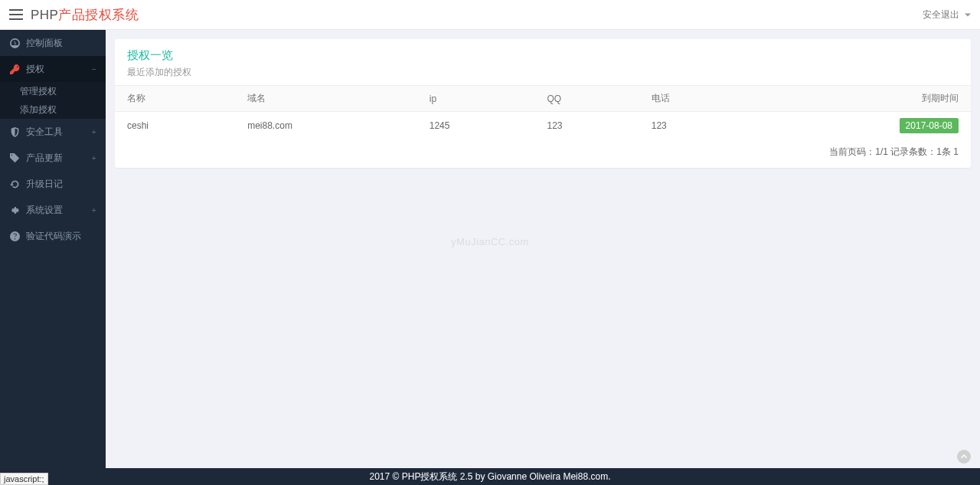 This screenshot has height=485, width=980. I want to click on pagination-info: 当前页码：1/1 记录条数：1条 1, so click(543, 153).